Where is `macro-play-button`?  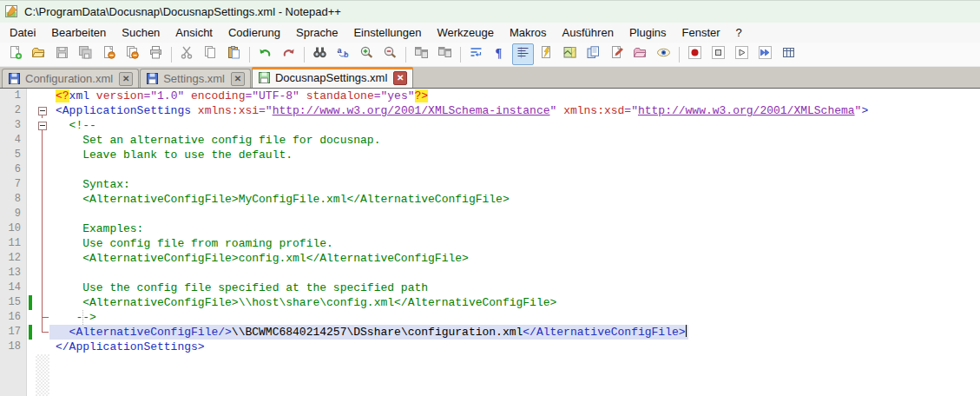
macro-play-button is located at coordinates (741, 54).